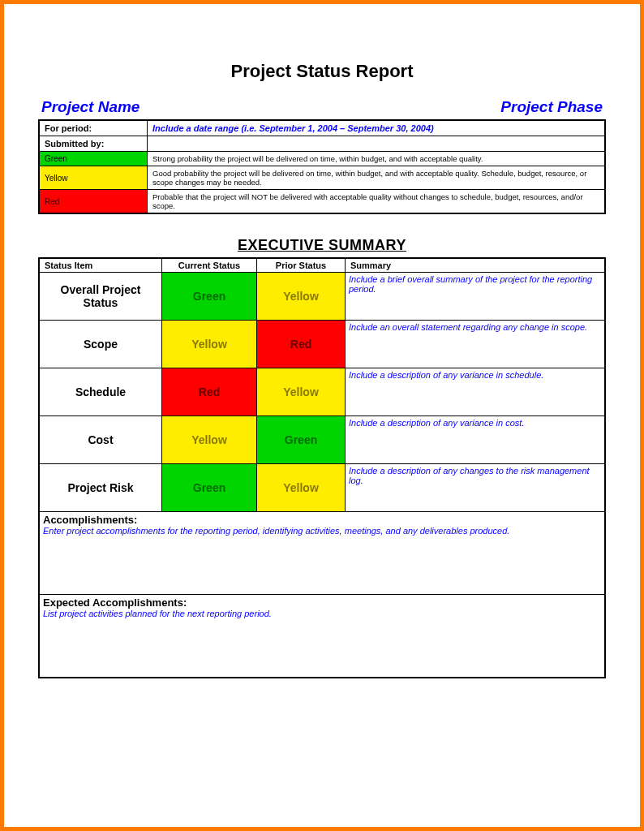 The image size is (644, 831). What do you see at coordinates (93, 128) in the screenshot?
I see `period-label: For period:` at bounding box center [93, 128].